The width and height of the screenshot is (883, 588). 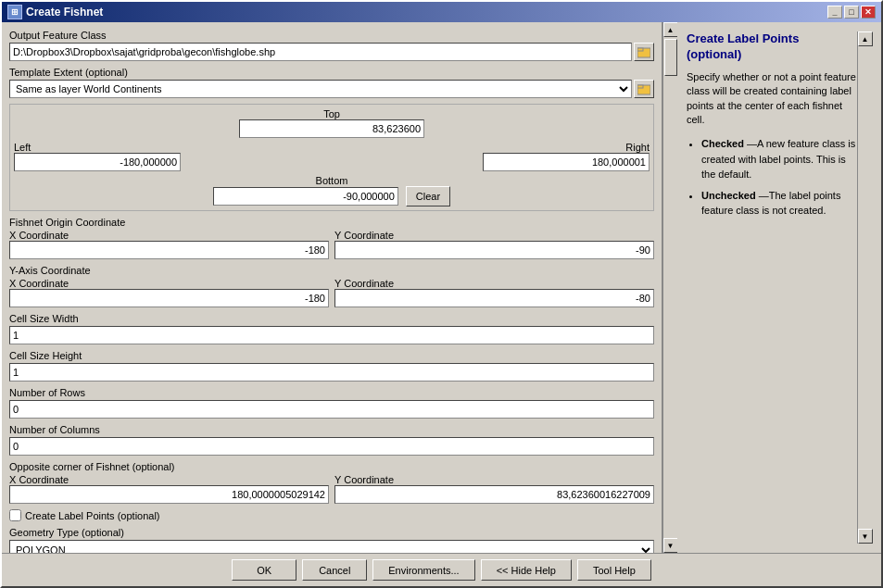 I want to click on geometry-type-select: POLYGON, so click(x=332, y=546).